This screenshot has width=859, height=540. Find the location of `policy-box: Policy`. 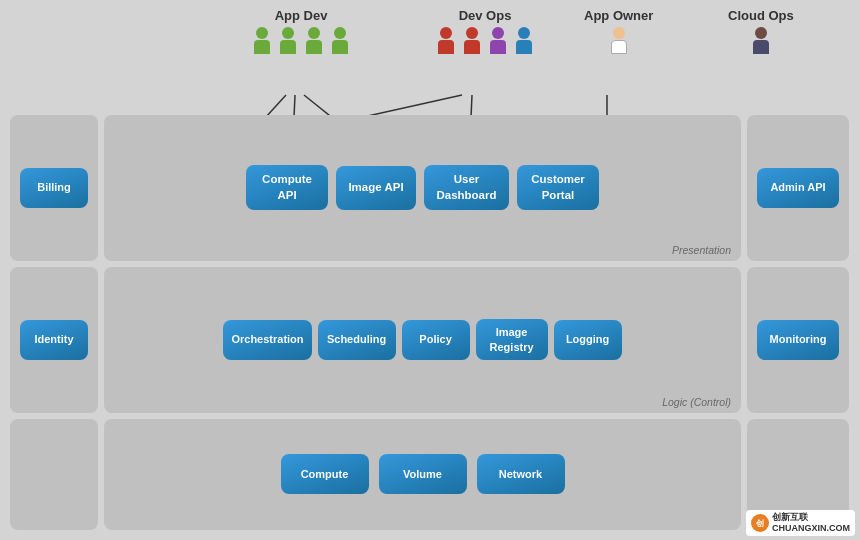

policy-box: Policy is located at coordinates (436, 340).